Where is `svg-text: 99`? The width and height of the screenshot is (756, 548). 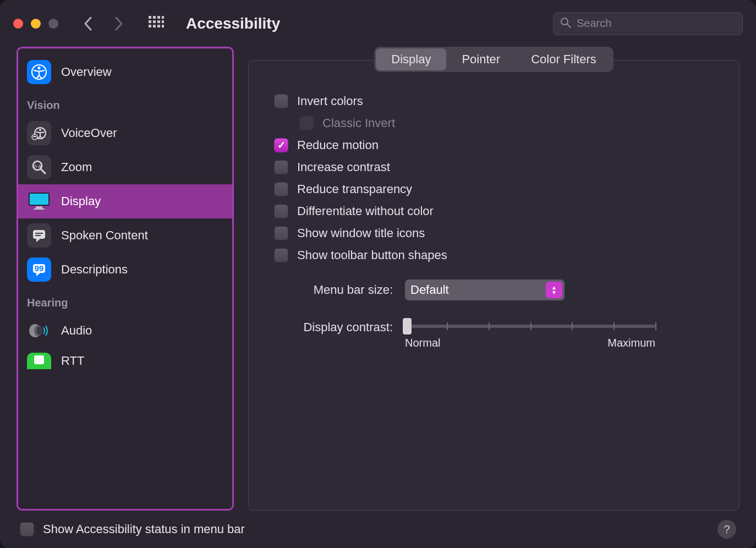
svg-text: 99 is located at coordinates (40, 268).